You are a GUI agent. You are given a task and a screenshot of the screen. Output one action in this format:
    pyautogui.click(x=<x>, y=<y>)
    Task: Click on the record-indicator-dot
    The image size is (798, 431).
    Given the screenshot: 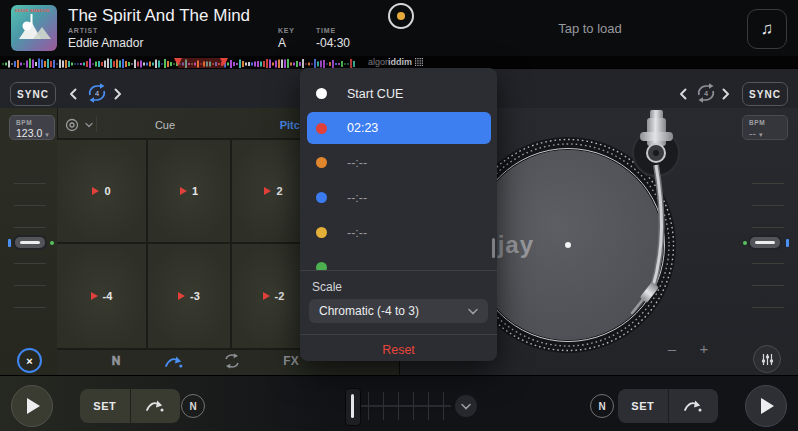 What is the action you would take?
    pyautogui.click(x=401, y=16)
    